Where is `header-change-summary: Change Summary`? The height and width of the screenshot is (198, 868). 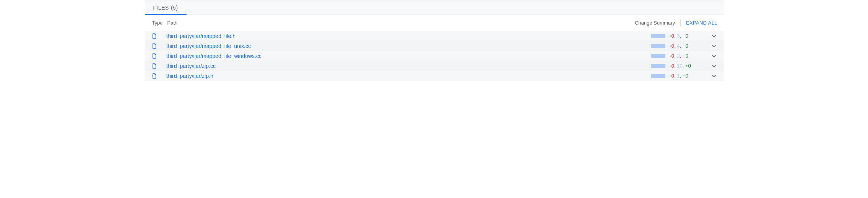
header-change-summary: Change Summary is located at coordinates (647, 23).